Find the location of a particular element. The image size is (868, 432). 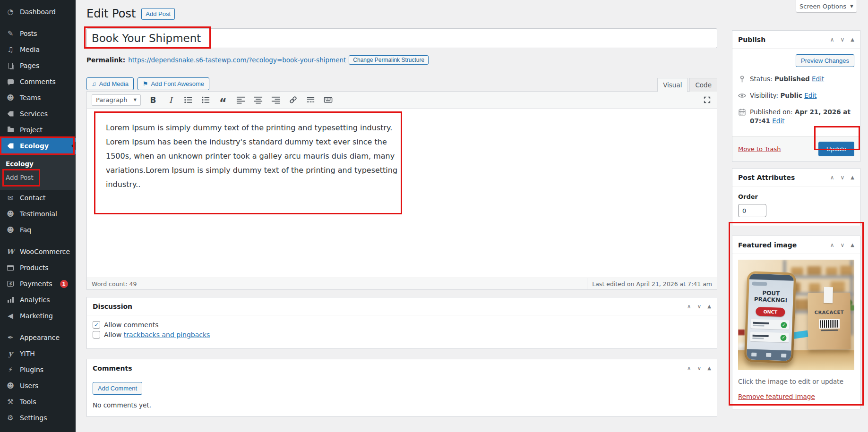

sidebar-item-products: Products is located at coordinates (38, 268).